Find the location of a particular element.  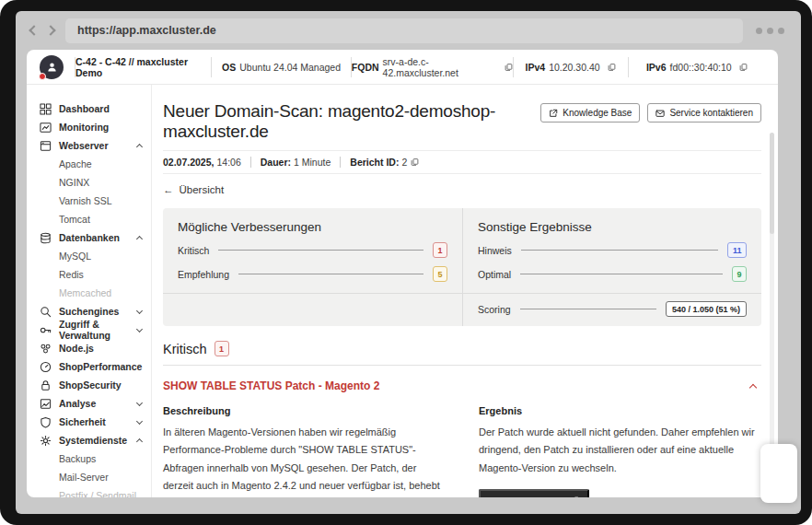

user-avatar is located at coordinates (52, 67).